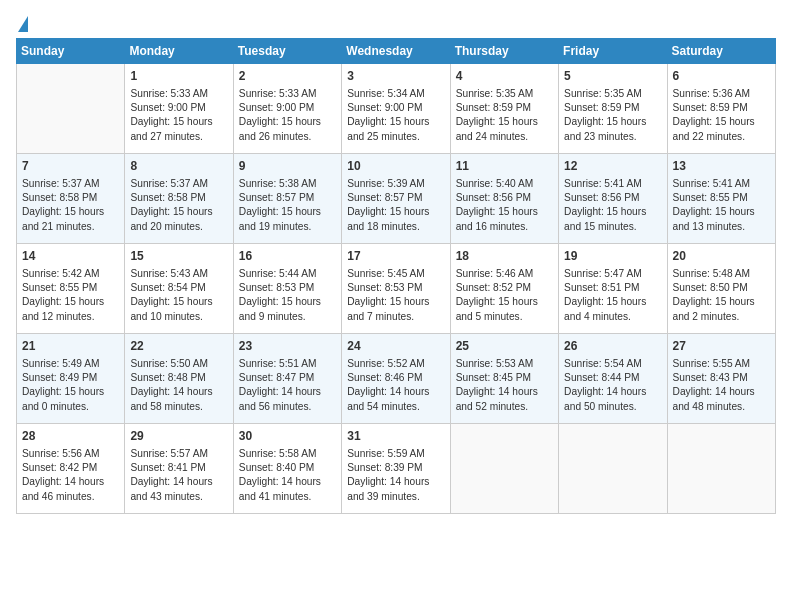 This screenshot has width=792, height=612. What do you see at coordinates (288, 497) in the screenshot?
I see `day-info-line: and 41 minutes.` at bounding box center [288, 497].